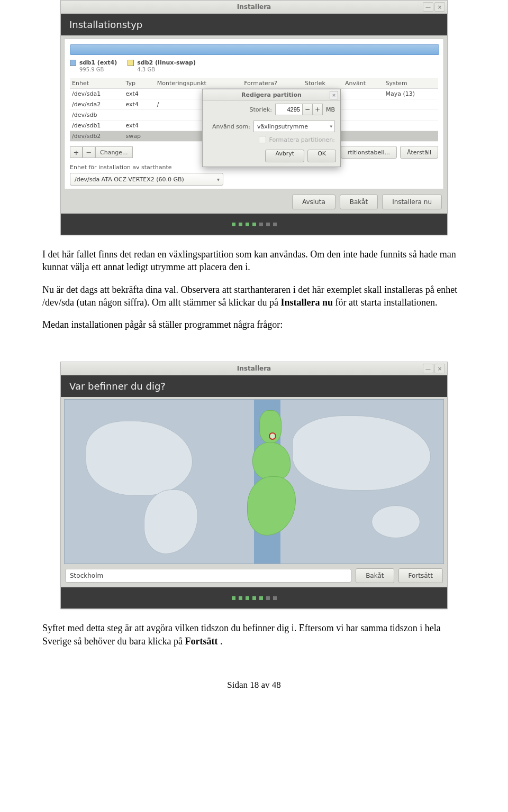 The width and height of the screenshot is (508, 812). I want to click on quit-button: Avsluta, so click(314, 202).